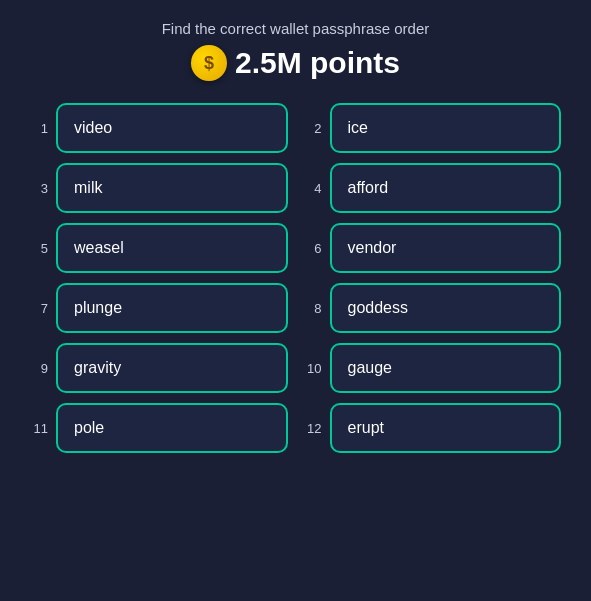  What do you see at coordinates (39, 428) in the screenshot?
I see `word-number: 11` at bounding box center [39, 428].